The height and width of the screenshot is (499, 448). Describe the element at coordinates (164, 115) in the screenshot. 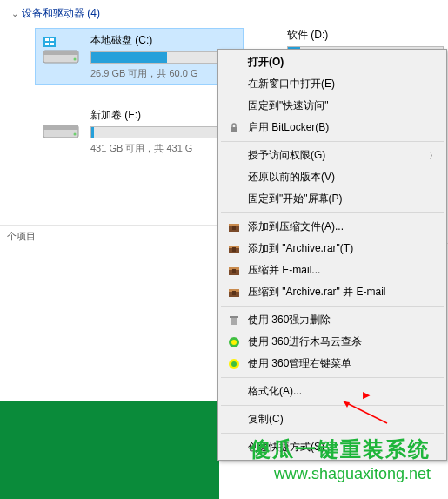

I see `drive-name: 新加卷 (F:)` at that location.